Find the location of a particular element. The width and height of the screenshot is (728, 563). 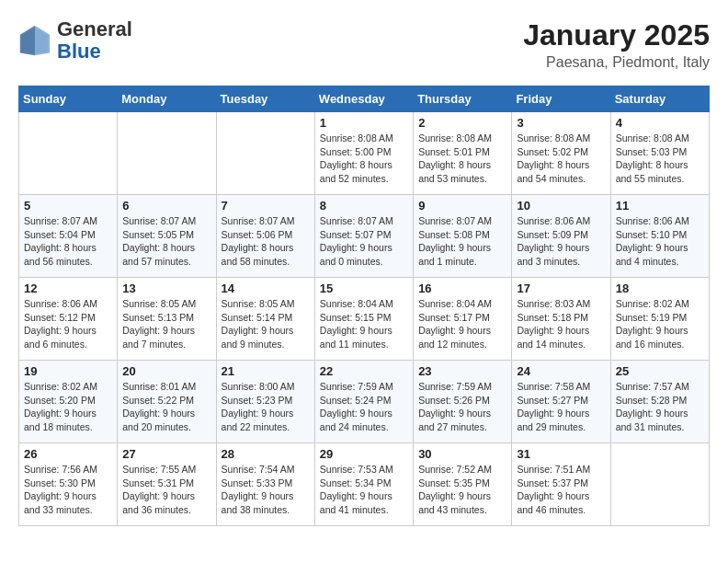

day-info: Sunrise: 8:06 AM Sunset: 5:12 PM Dayligh… is located at coordinates (68, 324).